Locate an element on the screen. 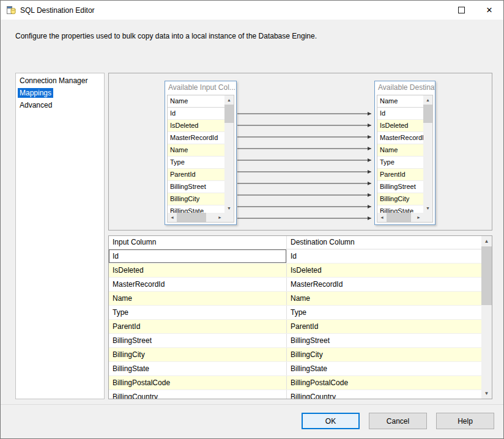  input-column-cell: BillingCountry is located at coordinates (198, 394).